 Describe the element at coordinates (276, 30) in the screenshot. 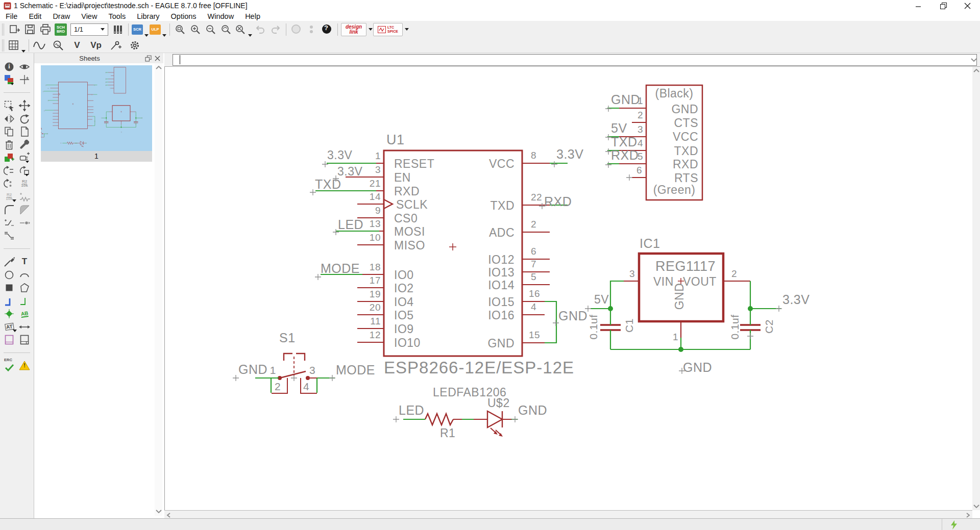

I see `redo-button` at that location.